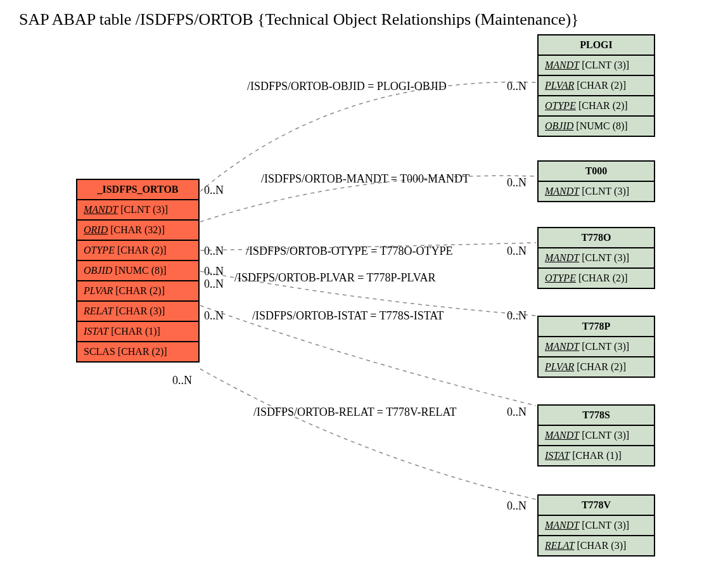 The width and height of the screenshot is (728, 566). What do you see at coordinates (299, 20) in the screenshot?
I see `diagram-title: SAP ABAP table /ISDFPS/ORTOB {Technical …` at bounding box center [299, 20].